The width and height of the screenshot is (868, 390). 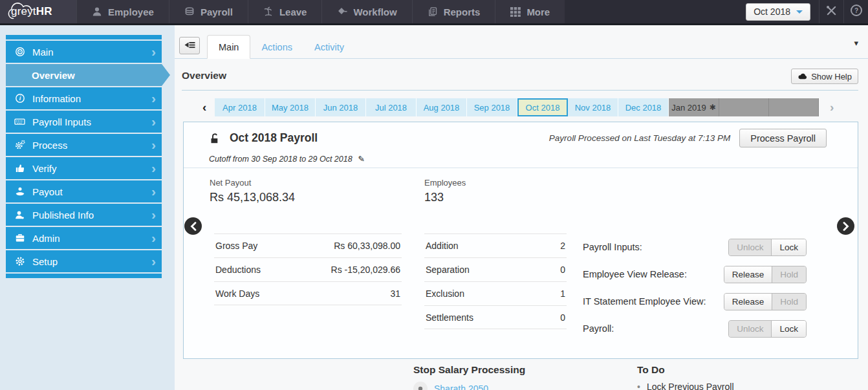 I want to click on help-button: ?, so click(x=856, y=12).